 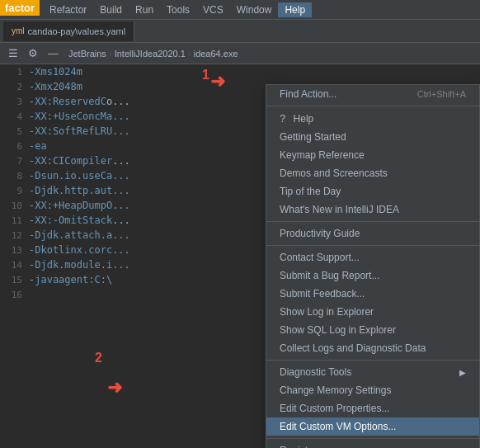 I want to click on menu-getting-started: Getting Started, so click(x=373, y=137).